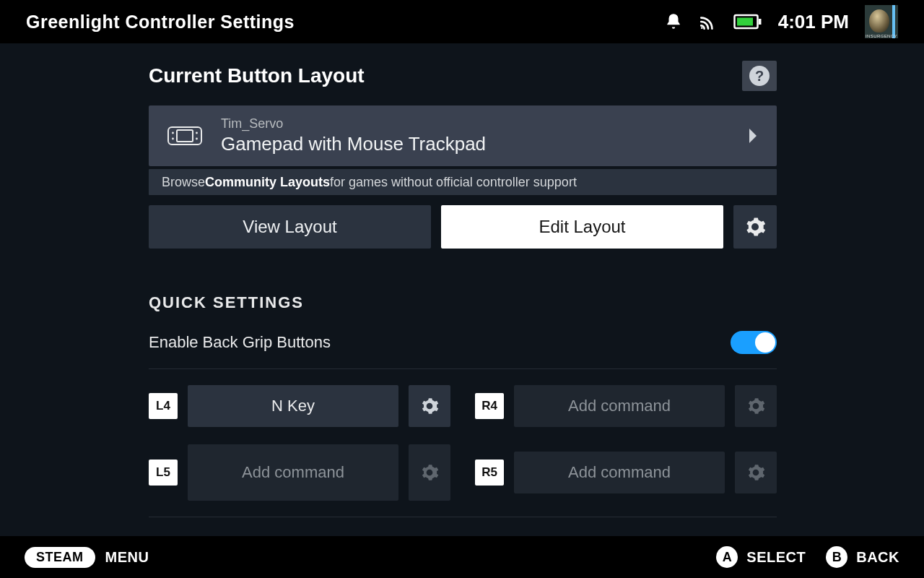  Describe the element at coordinates (160, 22) in the screenshot. I see `page-title: Greenlight Controller Settings` at that location.